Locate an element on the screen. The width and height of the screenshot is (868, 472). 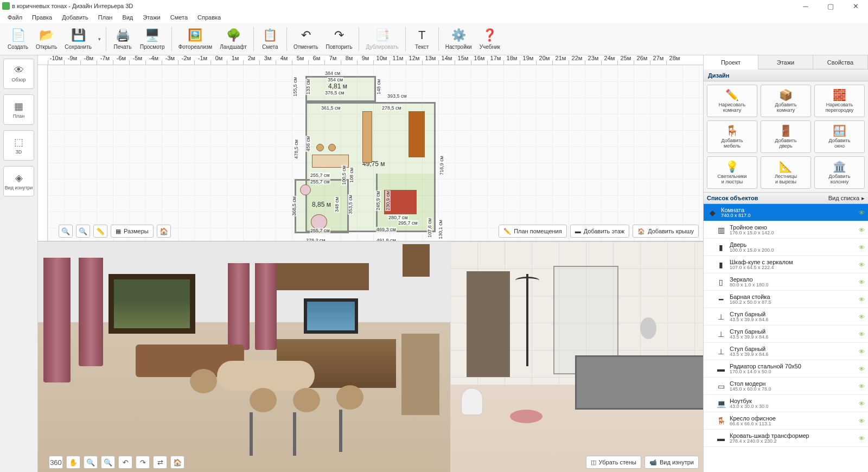
rotate-left-button: ↶ is located at coordinates (125, 462).